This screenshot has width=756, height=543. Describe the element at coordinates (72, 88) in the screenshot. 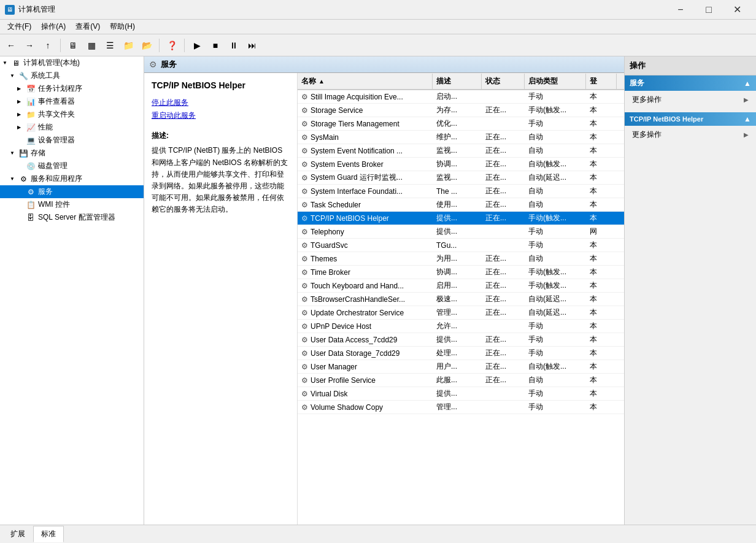

I see `tree-task-scheduler: ▶ 📅 任务计划程序` at that location.